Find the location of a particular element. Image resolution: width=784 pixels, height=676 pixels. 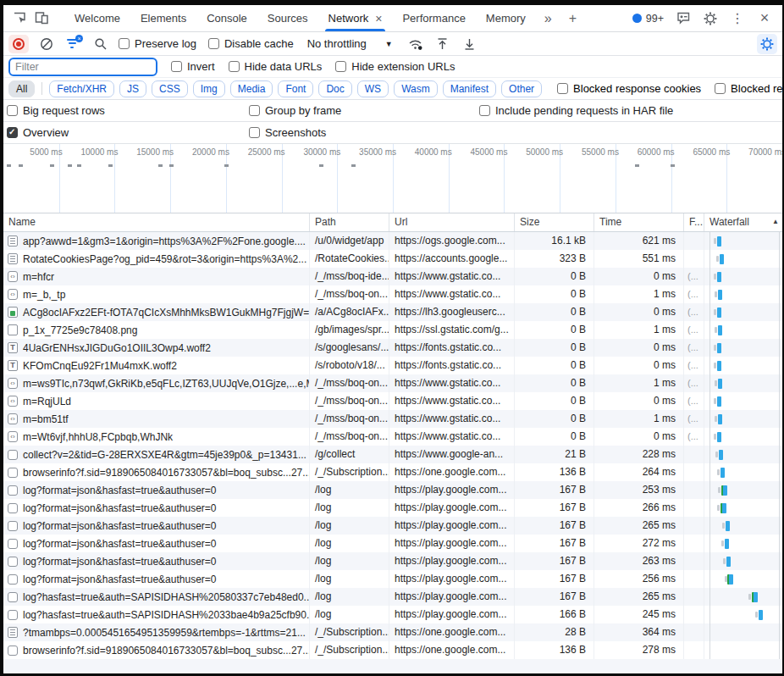

request-name-cell: m=RqjULd is located at coordinates (157, 402).